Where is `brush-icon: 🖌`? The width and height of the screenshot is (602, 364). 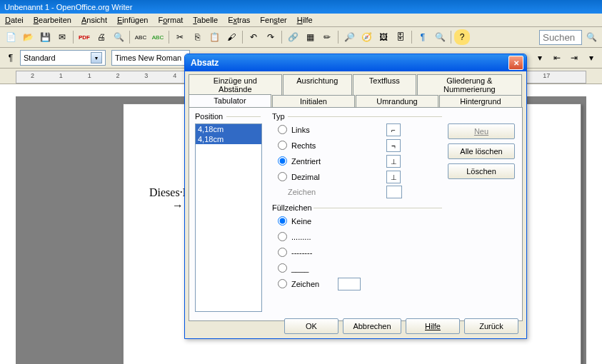
brush-icon: 🖌 is located at coordinates (231, 37).